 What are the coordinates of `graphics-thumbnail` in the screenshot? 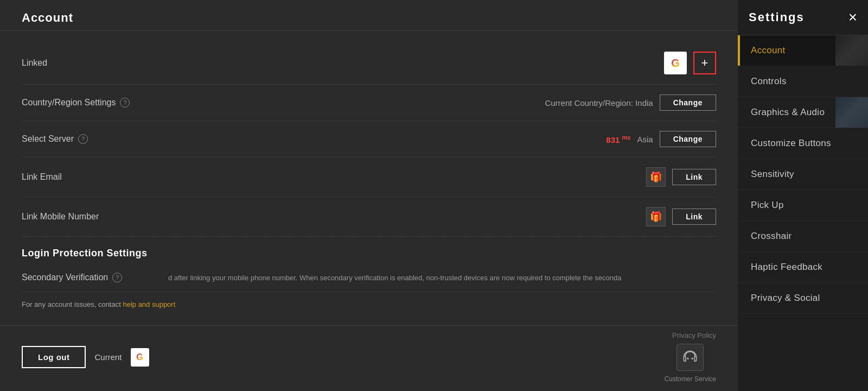 It's located at (852, 112).